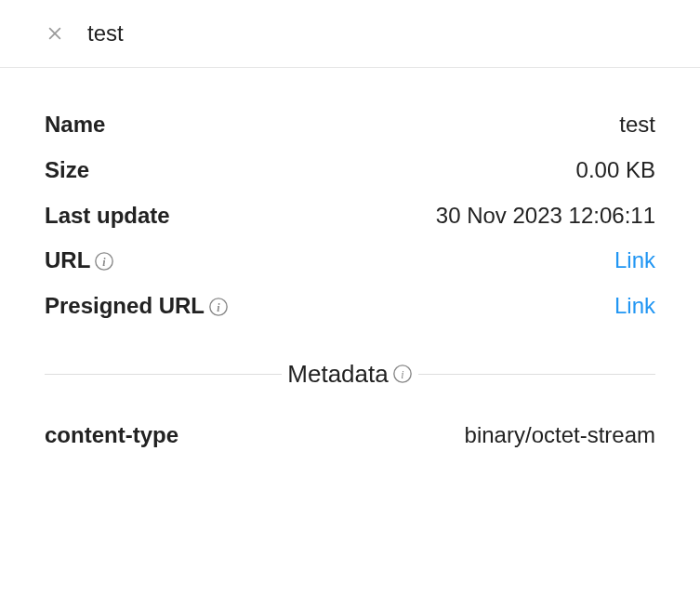 The height and width of the screenshot is (597, 700). What do you see at coordinates (615, 171) in the screenshot?
I see `size-value: 0.00 KB` at bounding box center [615, 171].